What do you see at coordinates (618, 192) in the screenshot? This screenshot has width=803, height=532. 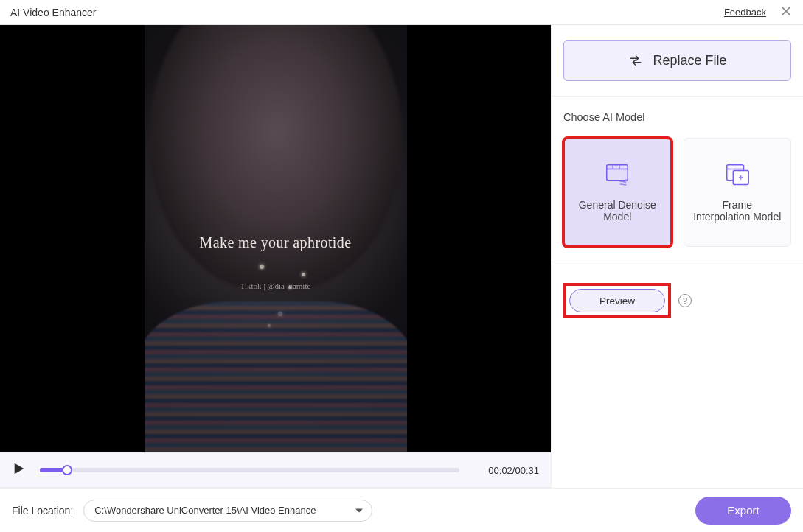 I see `model-card-denoise: General Denoise Model` at bounding box center [618, 192].